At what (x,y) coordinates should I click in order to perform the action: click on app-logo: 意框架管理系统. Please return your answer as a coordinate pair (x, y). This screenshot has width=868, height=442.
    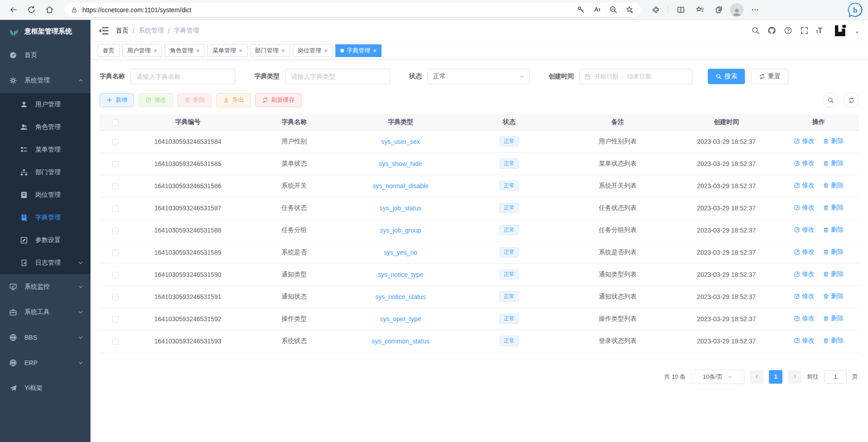
    Looking at the image, I should click on (45, 31).